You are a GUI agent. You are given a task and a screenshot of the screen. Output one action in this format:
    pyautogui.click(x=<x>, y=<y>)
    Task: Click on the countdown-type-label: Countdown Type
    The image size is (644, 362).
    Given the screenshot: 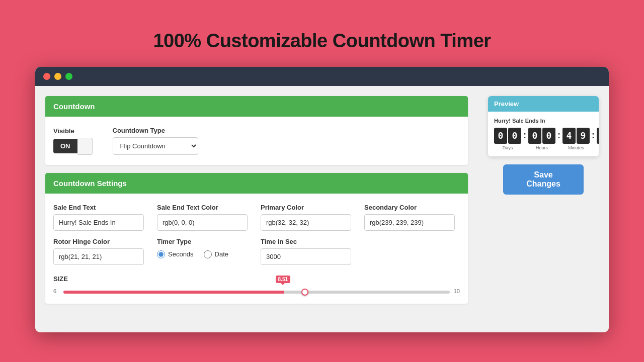 What is the action you would take?
    pyautogui.click(x=155, y=131)
    